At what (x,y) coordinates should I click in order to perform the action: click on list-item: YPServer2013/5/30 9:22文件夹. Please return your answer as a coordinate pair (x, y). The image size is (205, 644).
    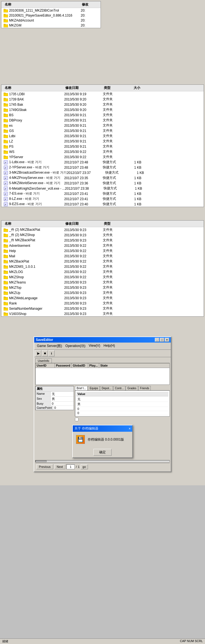
    Looking at the image, I should click on (102, 157).